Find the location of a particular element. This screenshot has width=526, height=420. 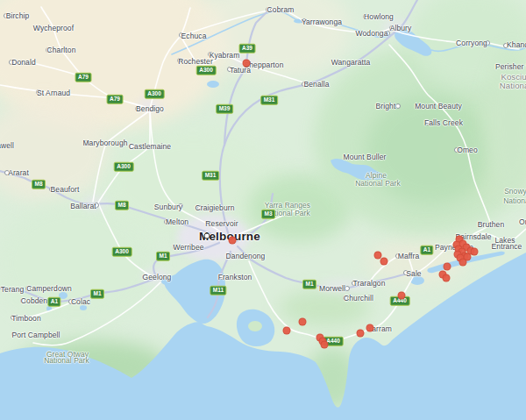

place-label-echuca: Echuca is located at coordinates (195, 36).